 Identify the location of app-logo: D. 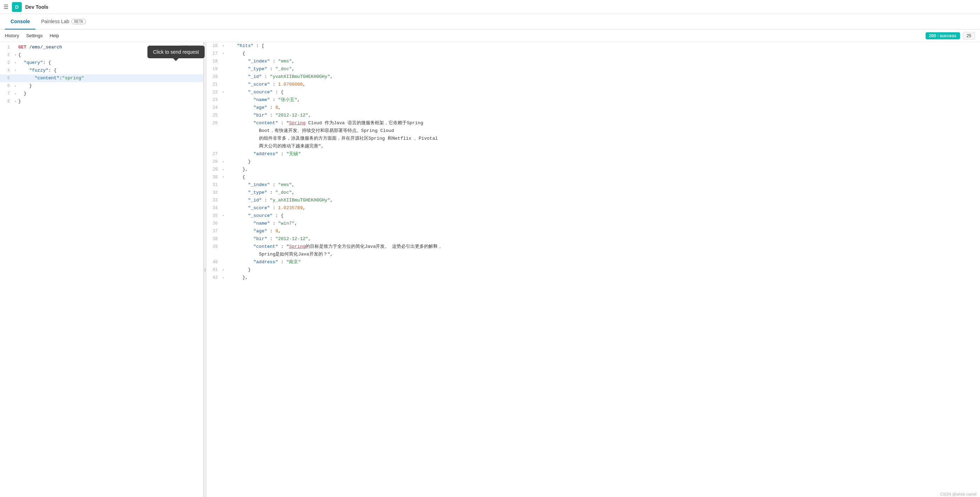
(17, 7).